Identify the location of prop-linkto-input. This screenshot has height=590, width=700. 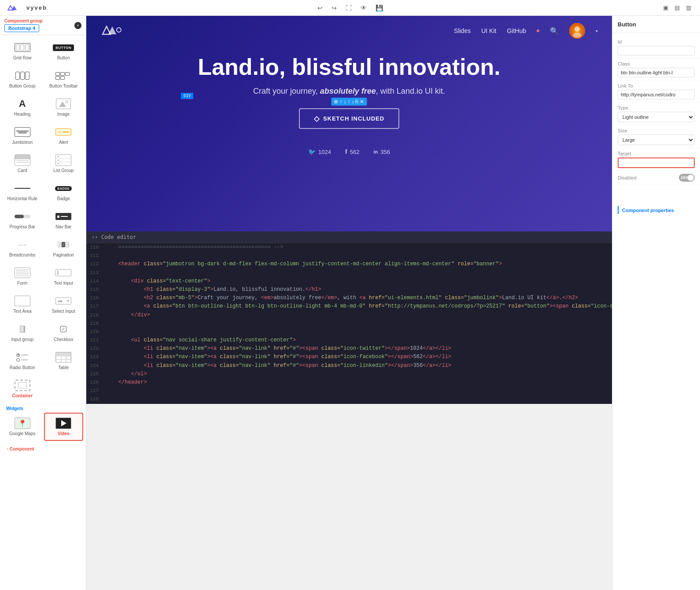
(656, 95).